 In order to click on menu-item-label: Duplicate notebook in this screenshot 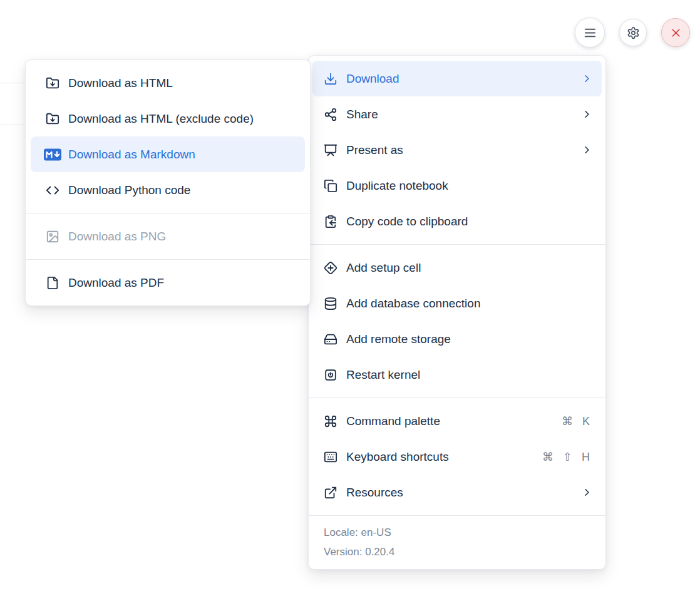, I will do `click(470, 186)`.